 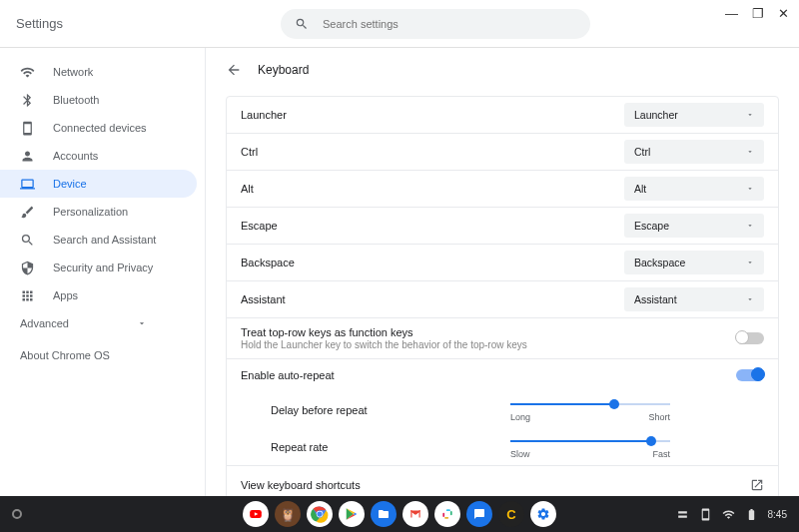 What do you see at coordinates (98, 156) in the screenshot?
I see `sidebar-item-accounts: Accounts` at bounding box center [98, 156].